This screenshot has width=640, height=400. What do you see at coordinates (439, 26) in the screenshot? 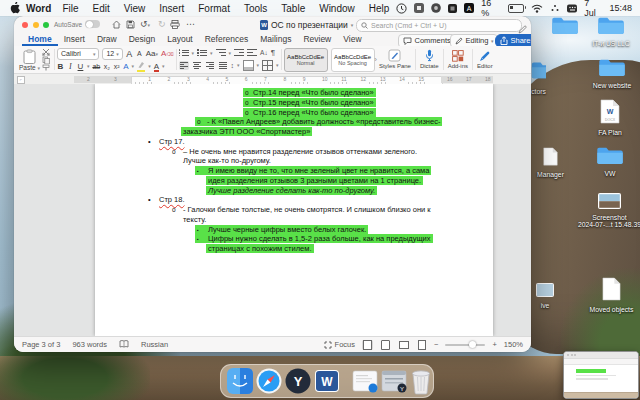
I see `search-input: Search (Cmd + Ctrl + U)` at bounding box center [439, 26].